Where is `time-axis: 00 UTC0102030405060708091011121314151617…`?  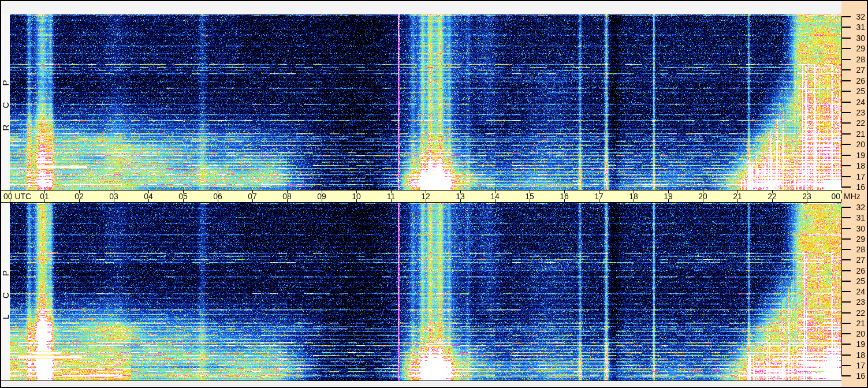
time-axis: 00 UTC0102030405060708091011121314151617… is located at coordinates (422, 196).